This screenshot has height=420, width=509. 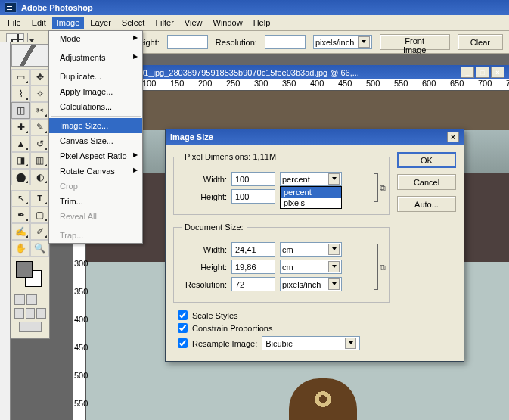 I want to click on menu-trim: Trim..., so click(x=95, y=201).